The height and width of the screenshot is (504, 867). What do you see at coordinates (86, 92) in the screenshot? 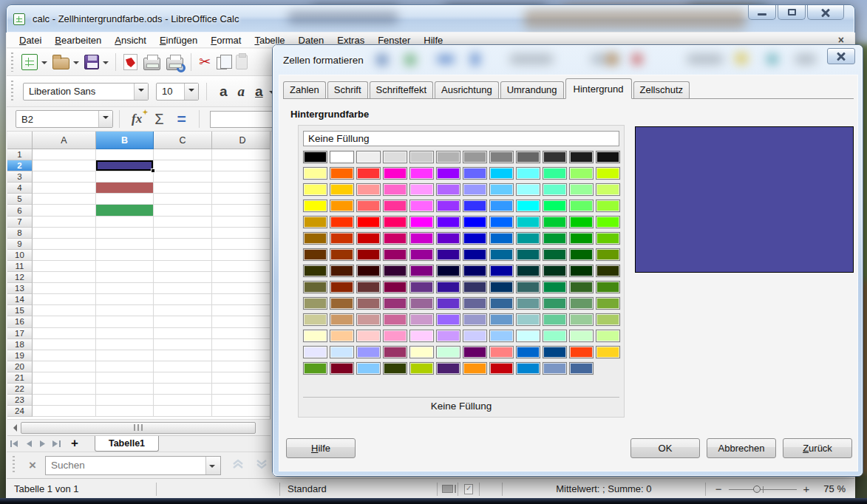
I see `font-name-combo: Liberation Sans` at bounding box center [86, 92].